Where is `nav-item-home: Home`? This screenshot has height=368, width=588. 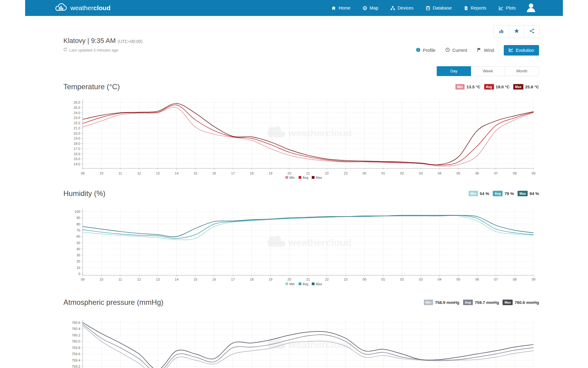 nav-item-home: Home is located at coordinates (341, 8).